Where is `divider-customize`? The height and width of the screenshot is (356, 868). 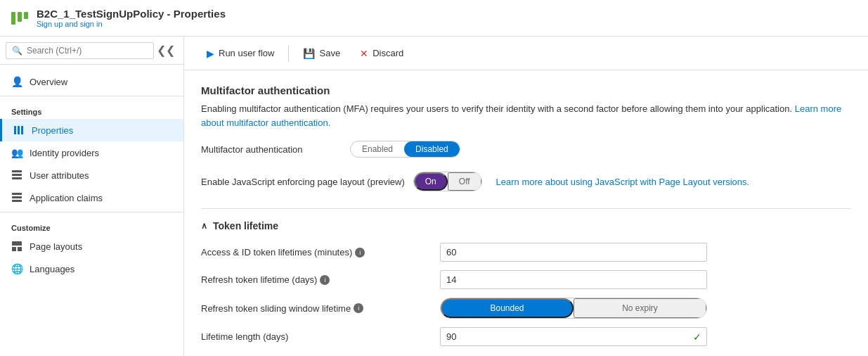 divider-customize is located at coordinates (91, 212).